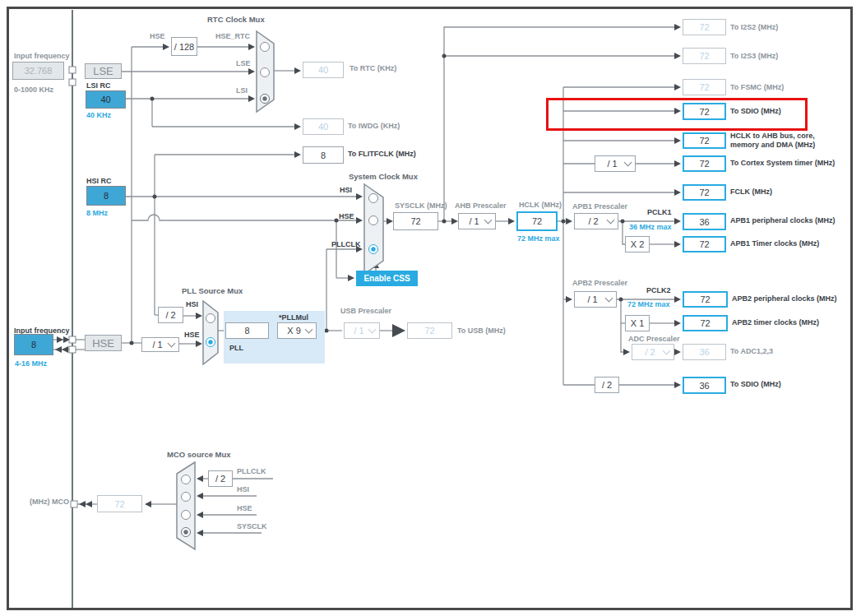 The width and height of the screenshot is (861, 616). What do you see at coordinates (773, 136) in the screenshot?
I see `hclk-ahb-label-line1: HCLK to AHB bus, core,` at bounding box center [773, 136].